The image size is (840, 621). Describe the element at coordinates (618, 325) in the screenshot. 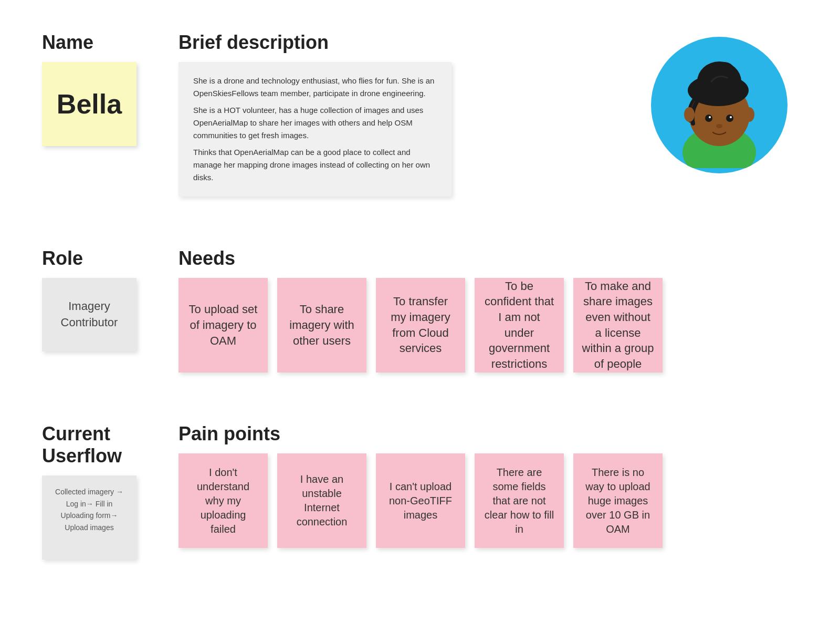

I see `need-text-4: To make and share images even without a …` at that location.